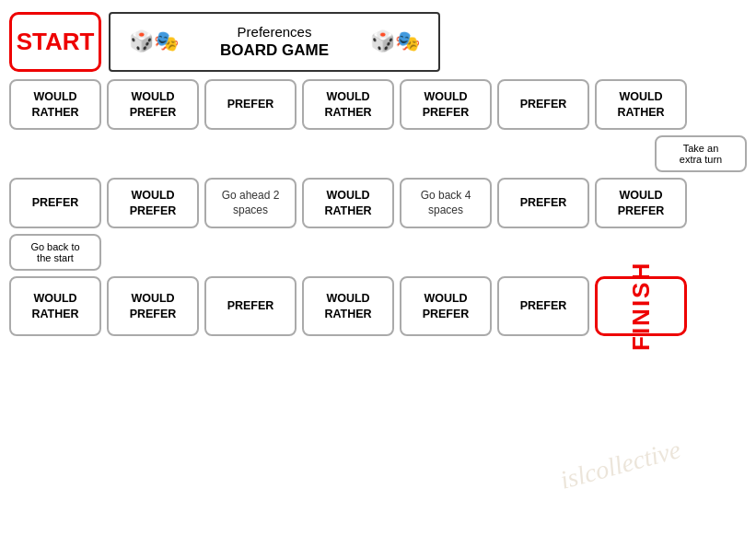 This screenshot has height=535, width=756. I want to click on row3-cell-4: WOULD RATHER, so click(348, 306).